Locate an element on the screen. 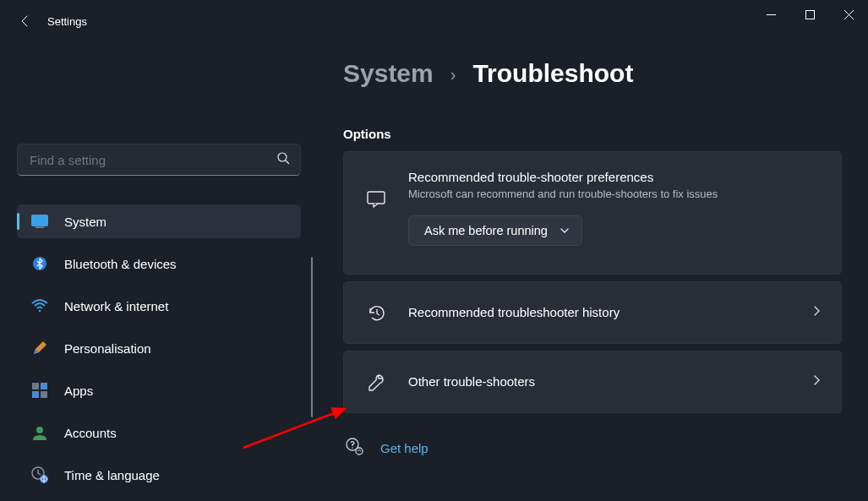  chevron-right-icon: › is located at coordinates (453, 74).